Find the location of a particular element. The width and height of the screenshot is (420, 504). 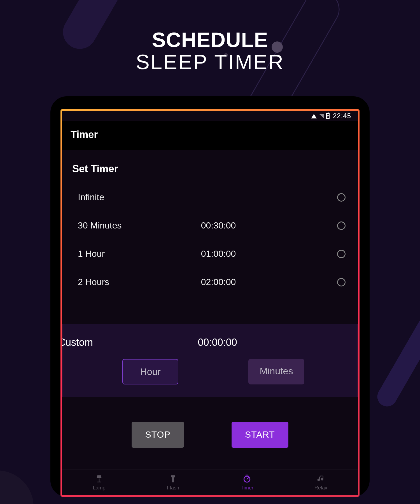

nav-label: Lamp is located at coordinates (99, 488).